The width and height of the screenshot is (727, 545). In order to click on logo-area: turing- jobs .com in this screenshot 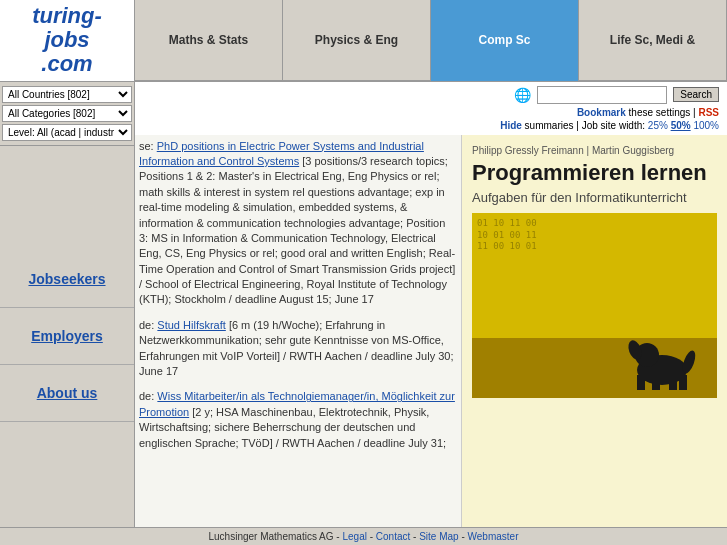, I will do `click(68, 40)`.